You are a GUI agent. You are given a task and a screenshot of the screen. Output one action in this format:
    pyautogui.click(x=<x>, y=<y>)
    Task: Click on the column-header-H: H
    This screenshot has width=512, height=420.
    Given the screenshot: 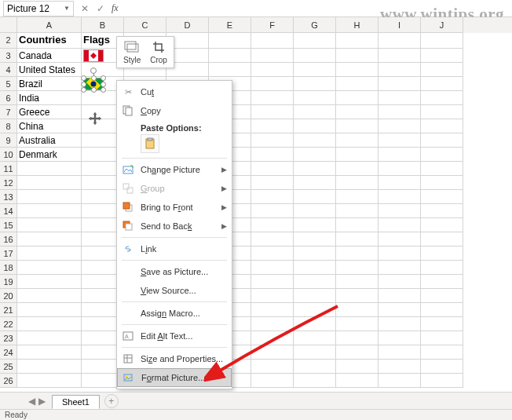 What is the action you would take?
    pyautogui.click(x=357, y=25)
    